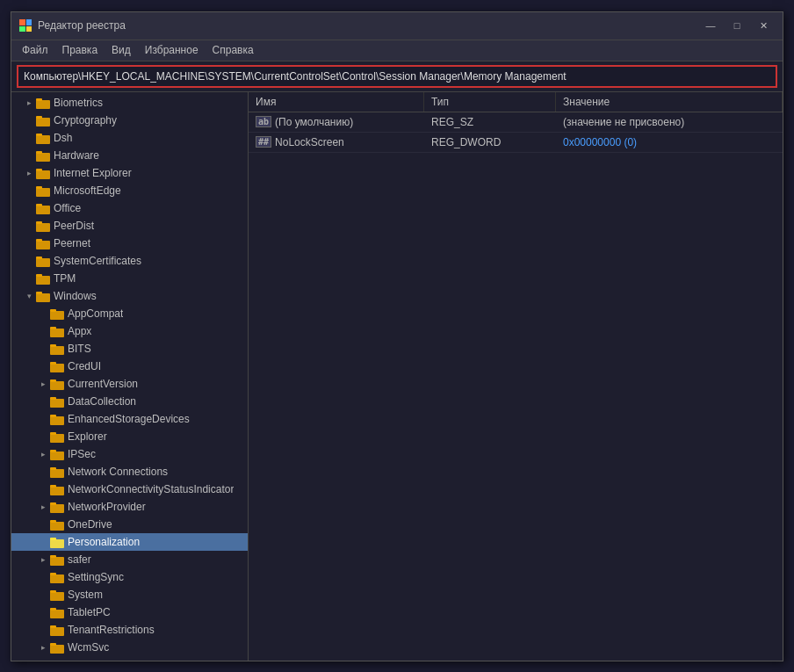 Image resolution: width=794 pixels, height=672 pixels. I want to click on sidebar-item-windows-search: Windows Search, so click(130, 659).